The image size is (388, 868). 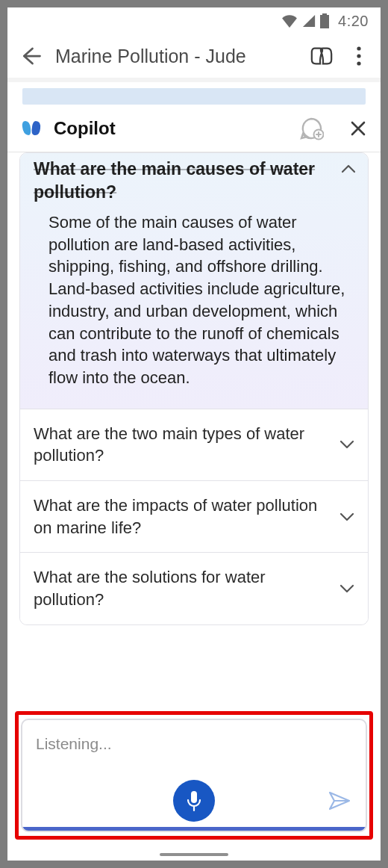 What do you see at coordinates (194, 516) in the screenshot?
I see `qa-item-collapsed: What are the impacts of water pollution …` at bounding box center [194, 516].